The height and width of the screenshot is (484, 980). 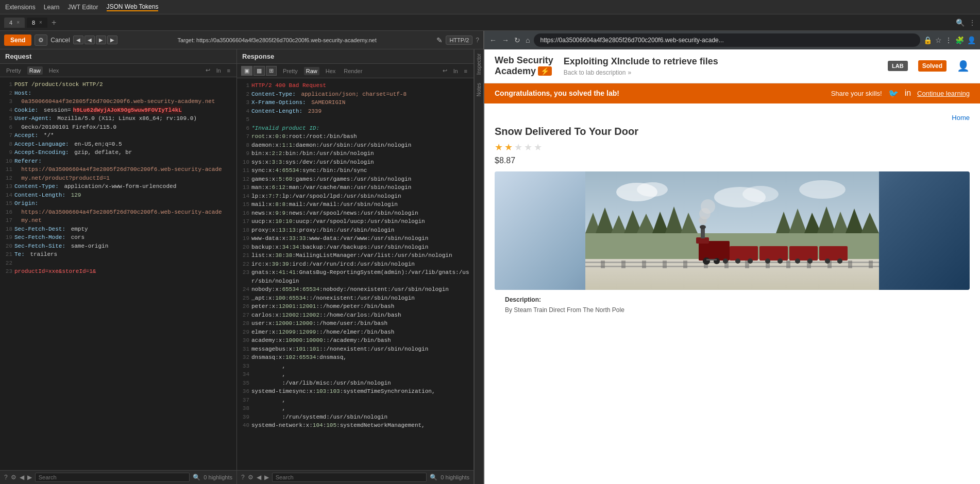 What do you see at coordinates (30, 477) in the screenshot?
I see `req-nav-next-btn: ▶` at bounding box center [30, 477].